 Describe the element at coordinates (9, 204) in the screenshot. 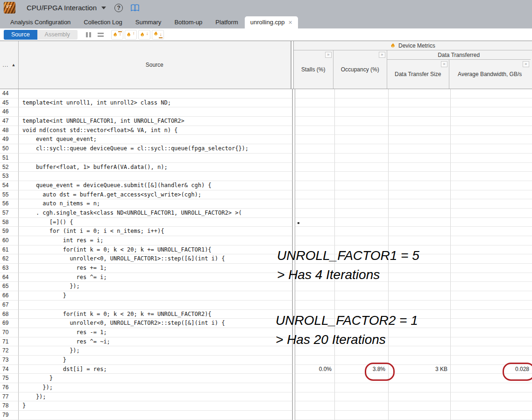

I see `line-number: 56` at that location.